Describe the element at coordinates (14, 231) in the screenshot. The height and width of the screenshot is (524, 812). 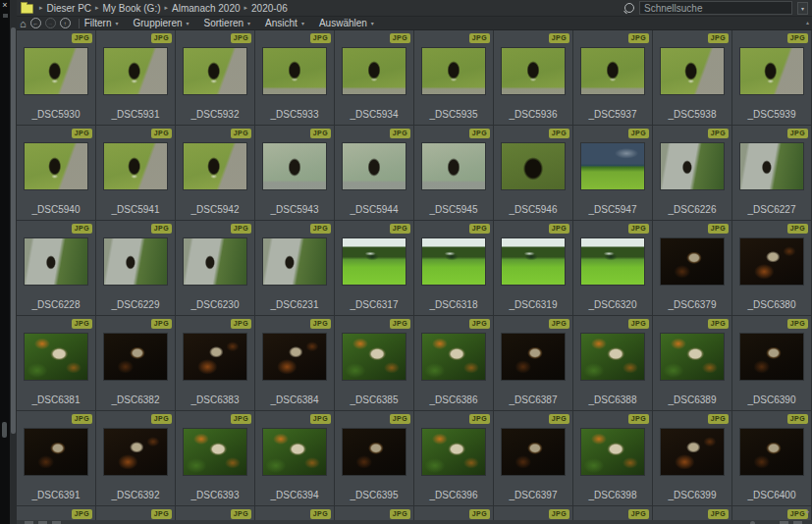
I see `scrollbar-thumb` at that location.